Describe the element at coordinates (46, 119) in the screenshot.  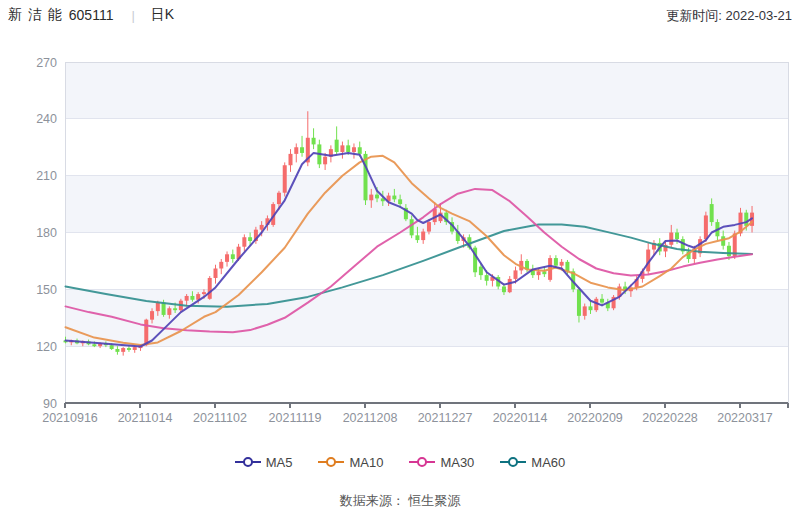
I see `y-axis-label: 240` at that location.